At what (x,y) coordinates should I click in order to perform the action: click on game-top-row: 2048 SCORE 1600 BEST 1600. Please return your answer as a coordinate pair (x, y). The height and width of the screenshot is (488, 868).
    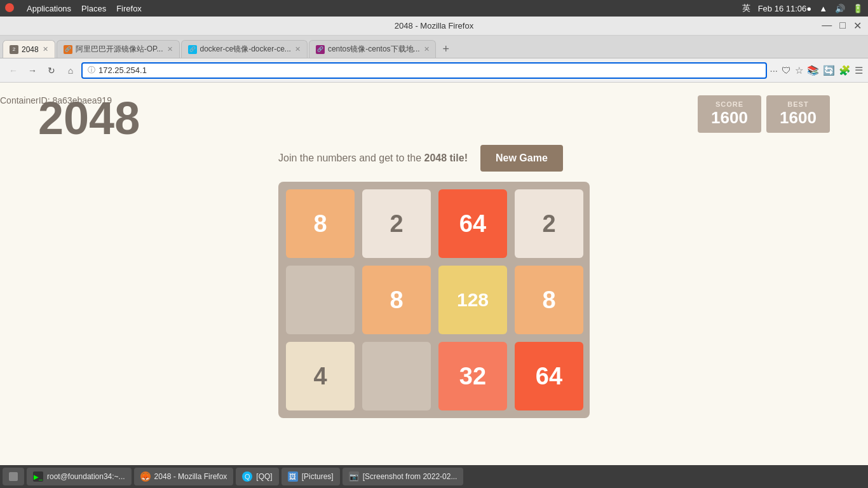
    Looking at the image, I should click on (434, 118).